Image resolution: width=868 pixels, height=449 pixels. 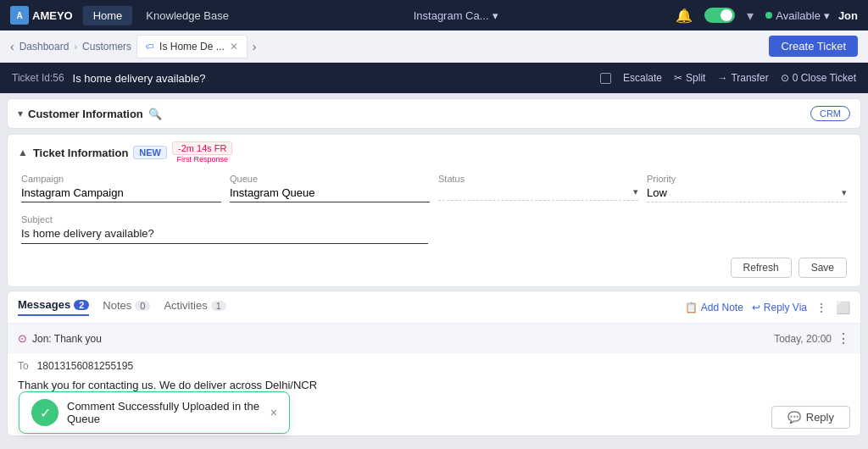 What do you see at coordinates (121, 195) in the screenshot?
I see `campaign-value: Instagram Campaign` at bounding box center [121, 195].